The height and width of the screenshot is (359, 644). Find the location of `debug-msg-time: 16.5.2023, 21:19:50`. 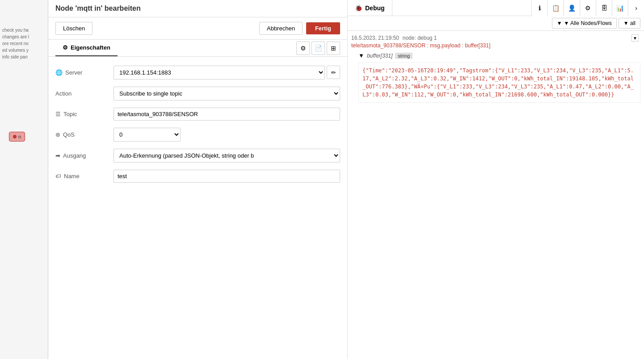

debug-msg-time: 16.5.2023, 21:19:50 is located at coordinates (375, 38).